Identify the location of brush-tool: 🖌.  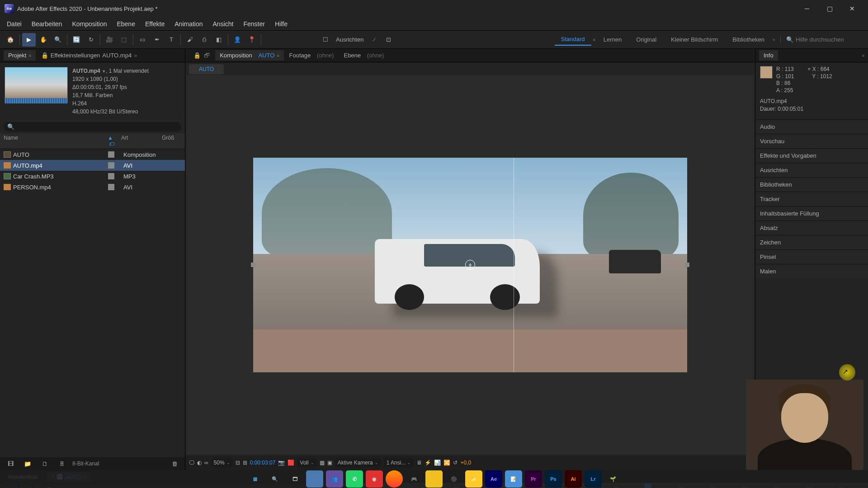
(190, 40).